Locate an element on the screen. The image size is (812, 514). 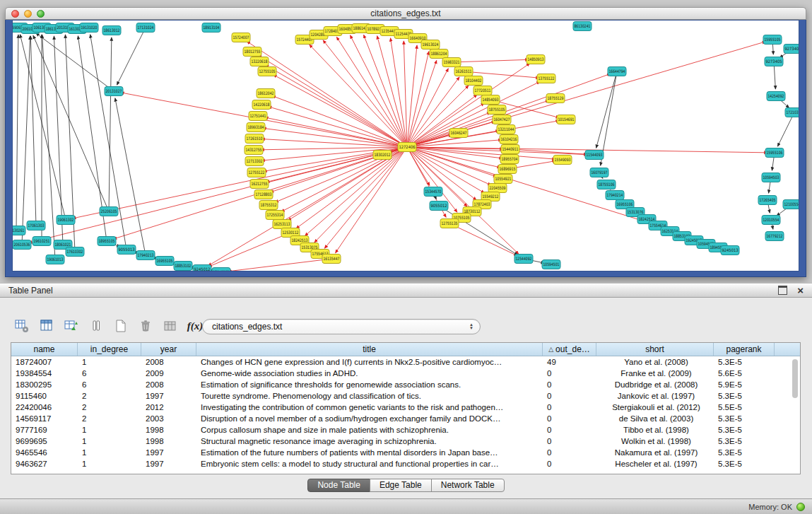
graph-node: 9245013 is located at coordinates (730, 250).